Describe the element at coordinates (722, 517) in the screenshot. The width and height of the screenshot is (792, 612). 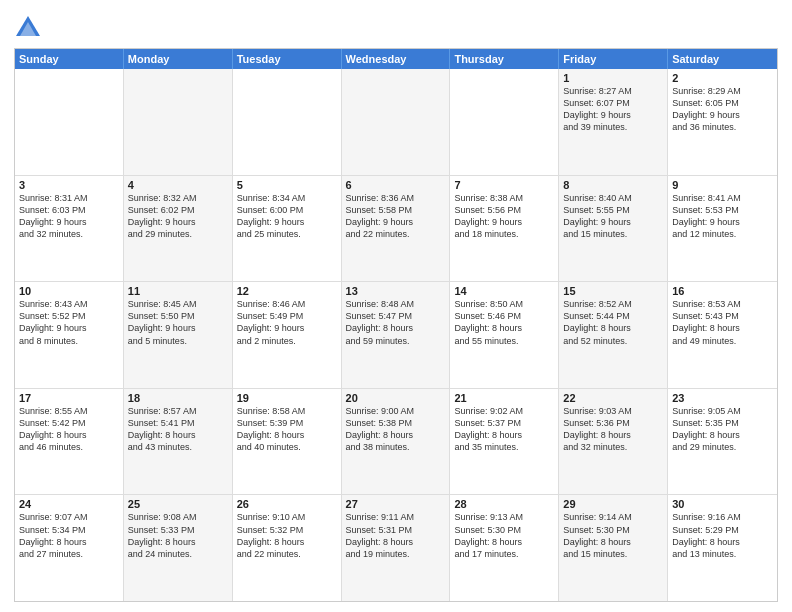
I see `cell-line: Sunrise: 9:16 AM` at that location.